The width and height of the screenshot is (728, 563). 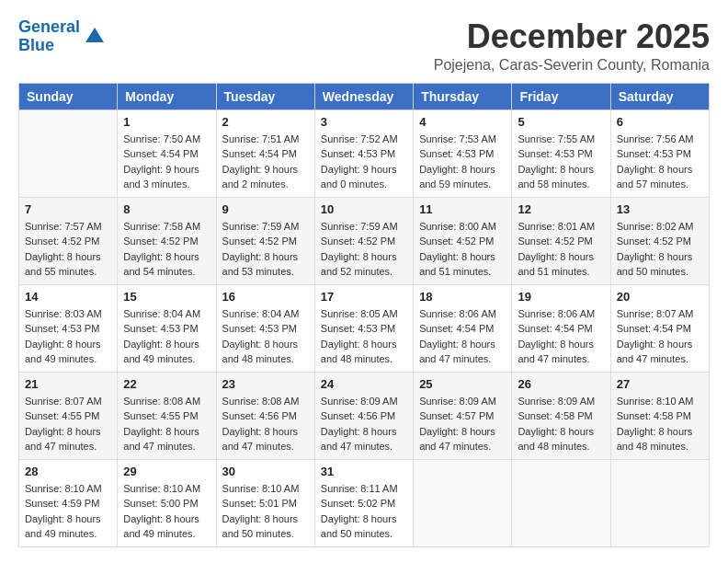 What do you see at coordinates (561, 424) in the screenshot?
I see `day-info: Sunrise: 8:09 AMSunset: 4:58 PMDaylight:…` at bounding box center [561, 424].